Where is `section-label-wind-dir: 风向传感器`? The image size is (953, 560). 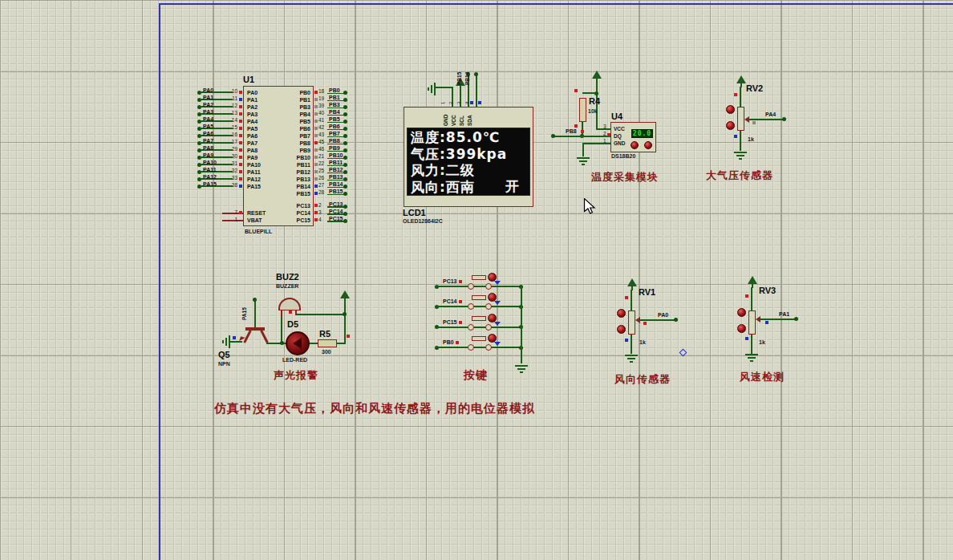 section-label-wind-dir: 风向传感器 is located at coordinates (643, 379).